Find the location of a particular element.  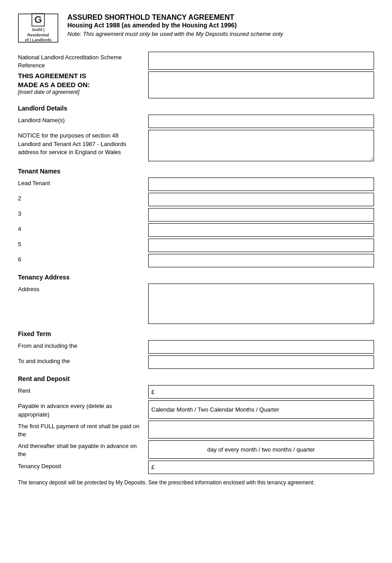

tenant-label-4: 5 is located at coordinates (83, 245).